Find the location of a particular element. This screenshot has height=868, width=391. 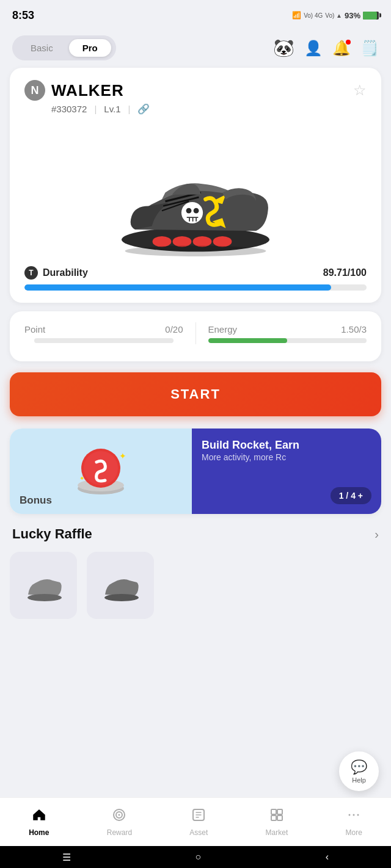

help-label: Help is located at coordinates (359, 780).